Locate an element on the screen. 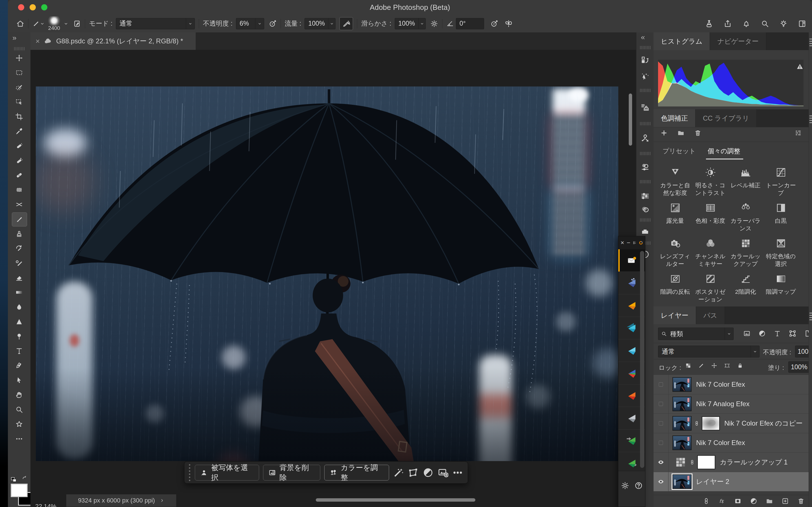 This screenshot has height=507, width=812. brush-angle-input: 0° is located at coordinates (470, 23).